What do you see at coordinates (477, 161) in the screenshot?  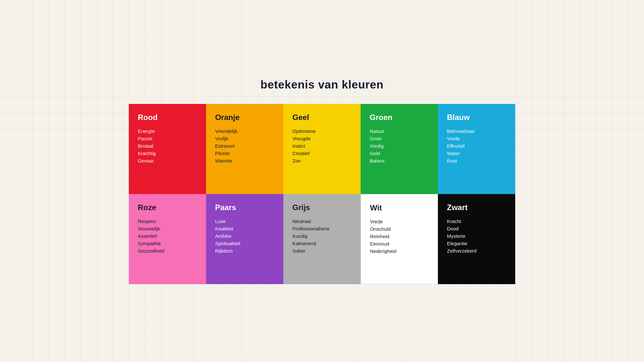 I see `list-item: Rust` at bounding box center [477, 161].